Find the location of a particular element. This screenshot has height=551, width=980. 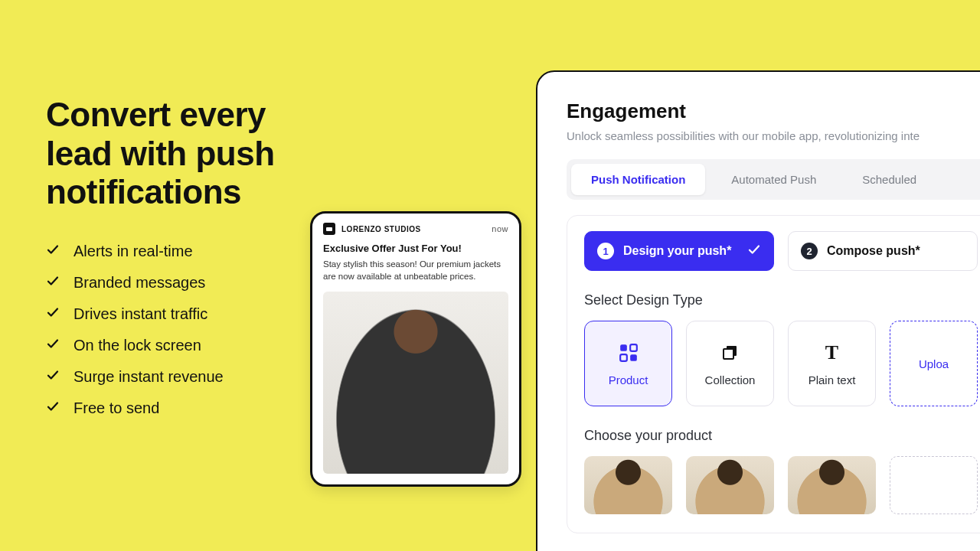

bullet-item: Free to send is located at coordinates (184, 409).